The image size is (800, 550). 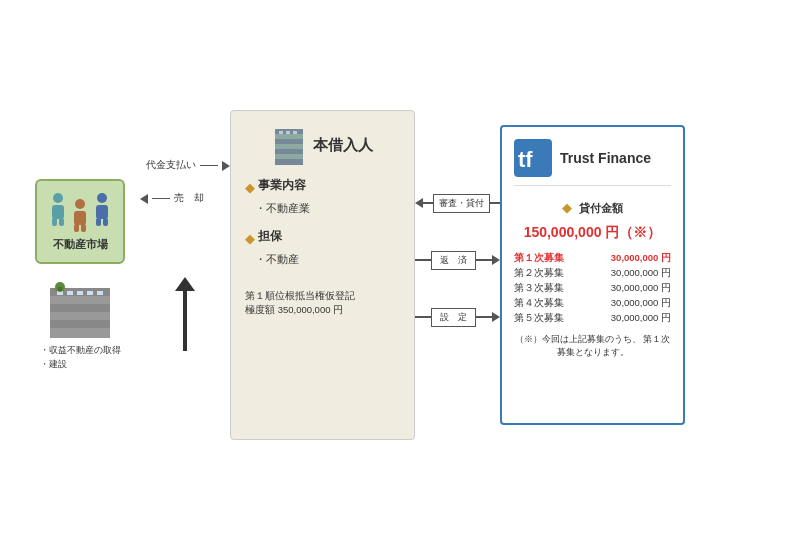 I want to click on tranche-label: 第１次募集, so click(x=539, y=258).